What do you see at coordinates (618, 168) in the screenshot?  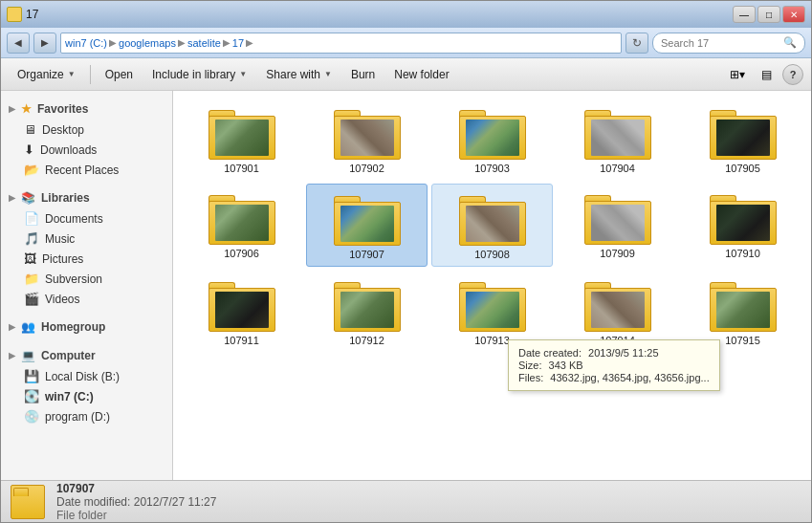 I see `folder-label: 107904` at bounding box center [618, 168].